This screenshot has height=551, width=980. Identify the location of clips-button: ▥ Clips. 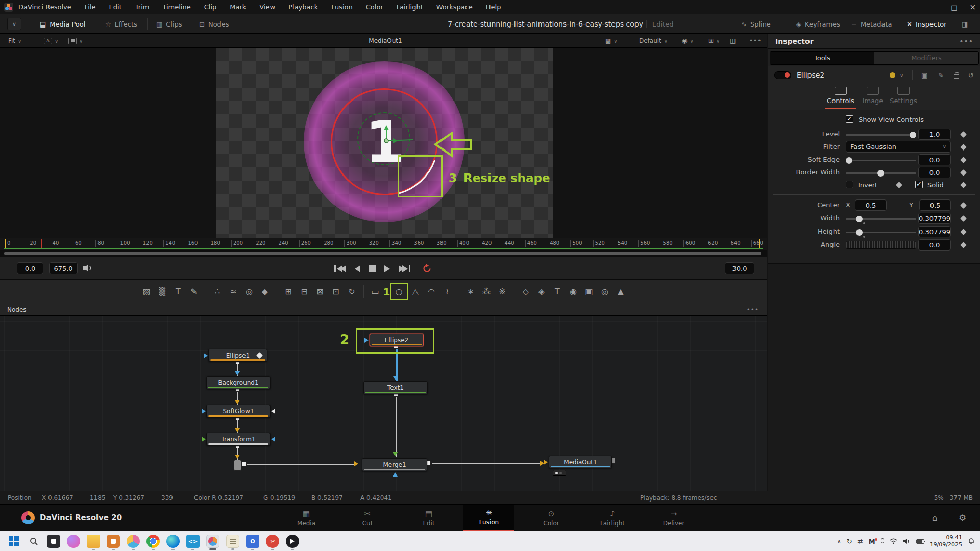
(169, 24).